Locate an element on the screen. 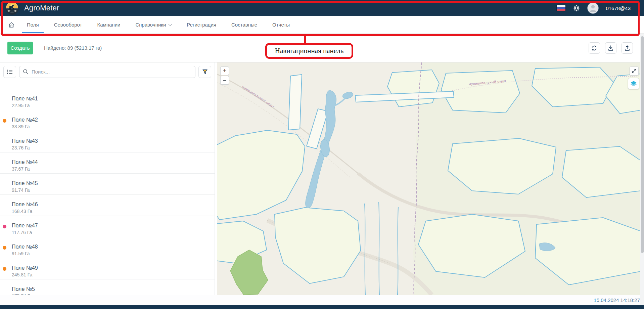 This screenshot has width=644, height=309. user-id: 01678@43 is located at coordinates (618, 8).